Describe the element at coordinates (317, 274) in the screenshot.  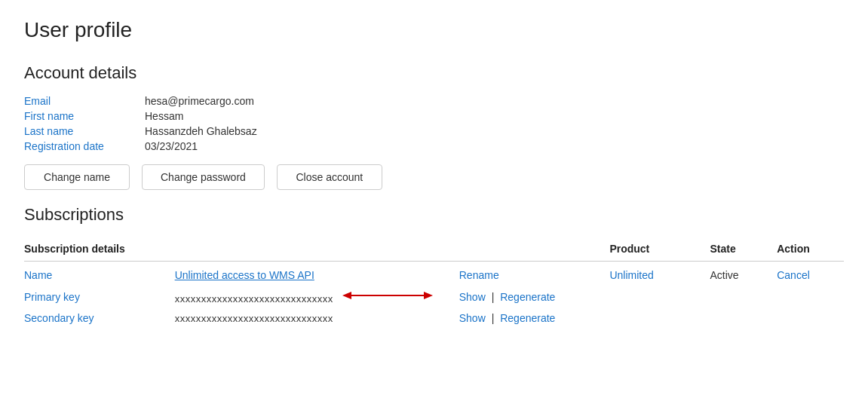
I see `name-value-cell: Unlimited access to WMS API` at that location.